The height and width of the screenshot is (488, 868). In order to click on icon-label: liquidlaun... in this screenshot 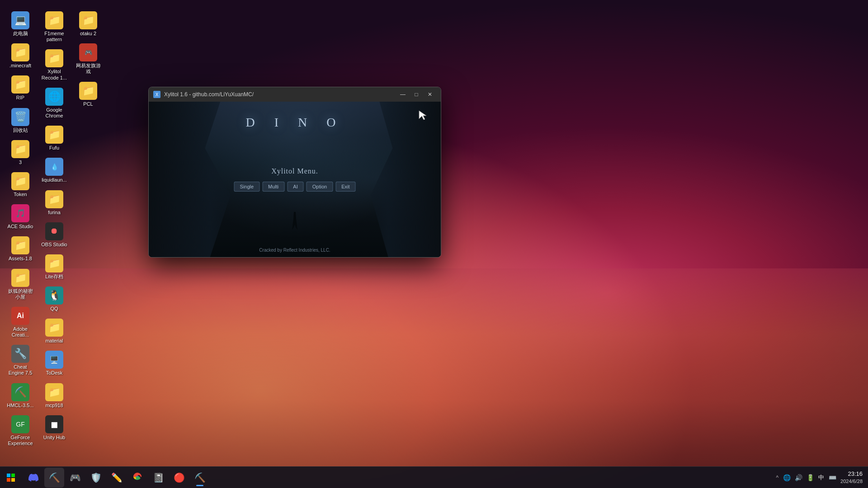, I will do `click(54, 180)`.